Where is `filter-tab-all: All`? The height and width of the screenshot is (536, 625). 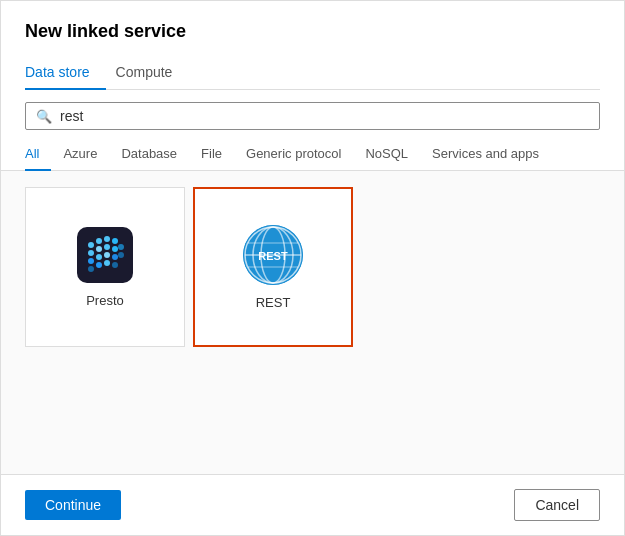 filter-tab-all: All is located at coordinates (38, 156).